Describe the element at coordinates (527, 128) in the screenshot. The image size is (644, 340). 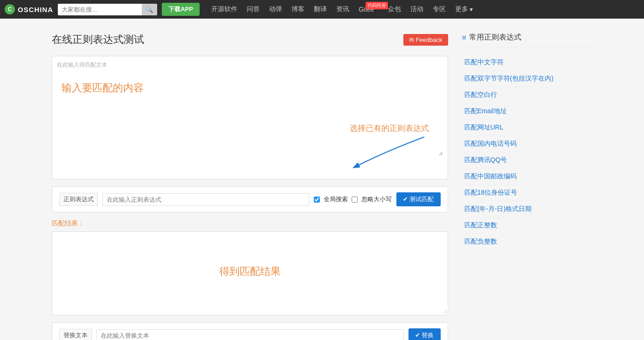
I see `sidebar-item-4: 匹配网址URL` at that location.